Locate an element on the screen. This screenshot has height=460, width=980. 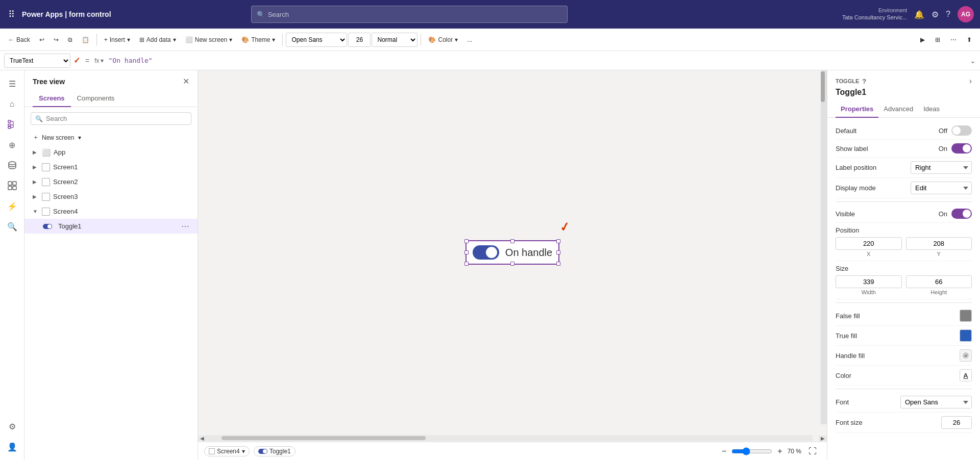
false-fill-swatch is located at coordinates (966, 316).